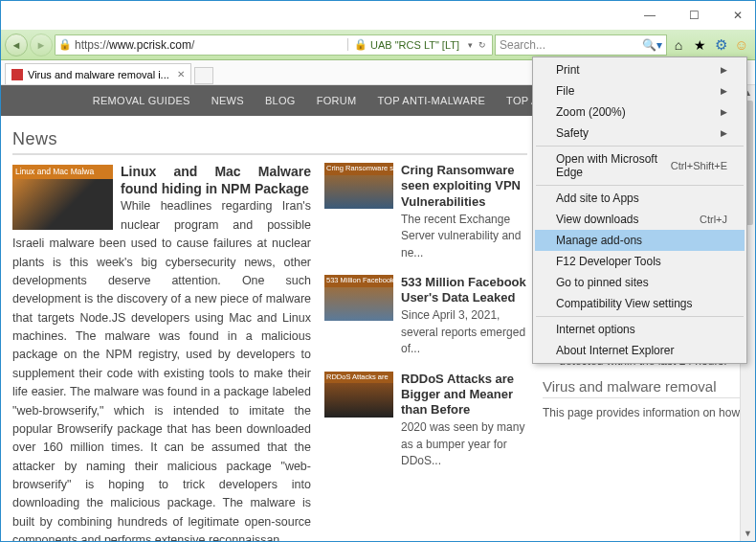 This screenshot has height=542, width=756. Describe the element at coordinates (359, 186) in the screenshot. I see `news-thumbnail: Cring Ransomware se` at that location.